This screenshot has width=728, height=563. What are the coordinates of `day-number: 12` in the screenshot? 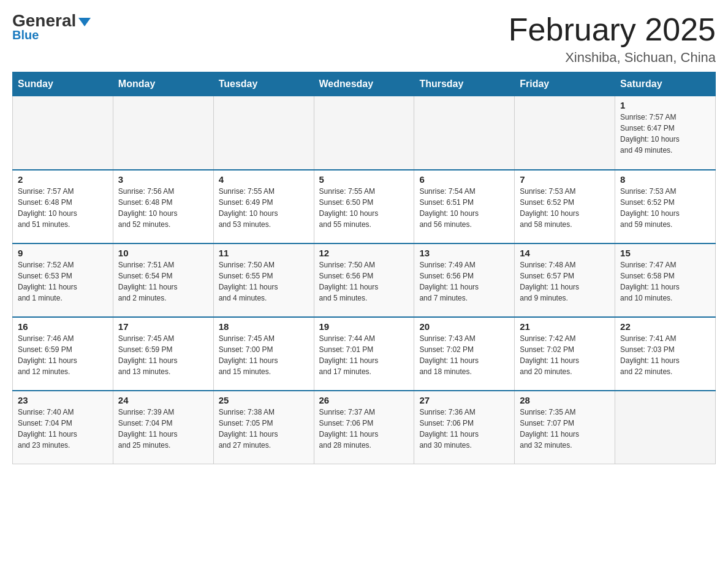 It's located at (364, 253).